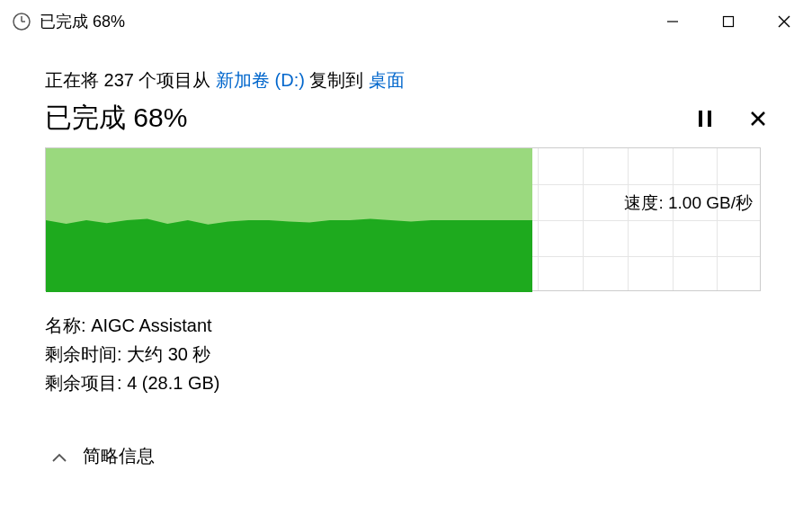  I want to click on source-link: 新加卷 (D:), so click(261, 80).